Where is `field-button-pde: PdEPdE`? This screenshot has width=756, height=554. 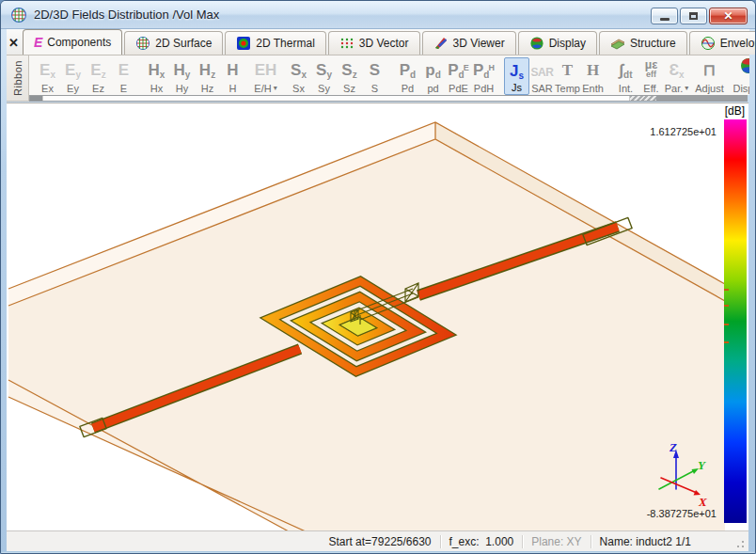 field-button-pde: PdEPdE is located at coordinates (459, 76).